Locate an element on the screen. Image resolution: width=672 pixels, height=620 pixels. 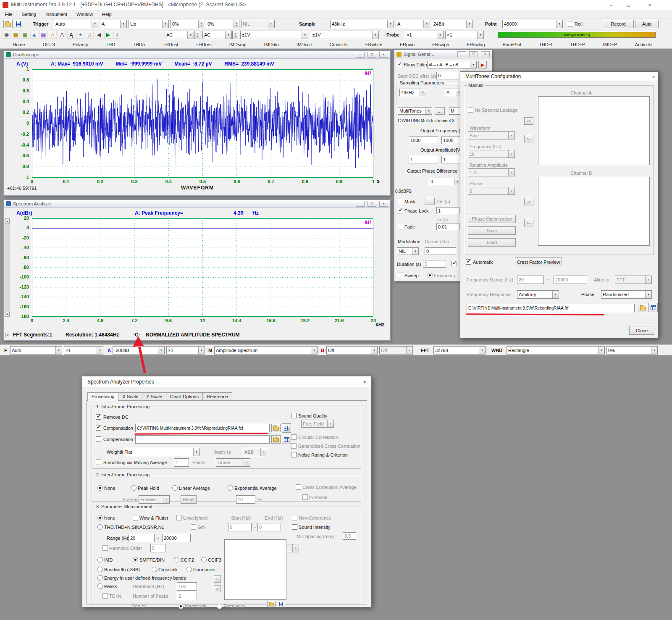
edit-frf-table-button is located at coordinates (653, 307).